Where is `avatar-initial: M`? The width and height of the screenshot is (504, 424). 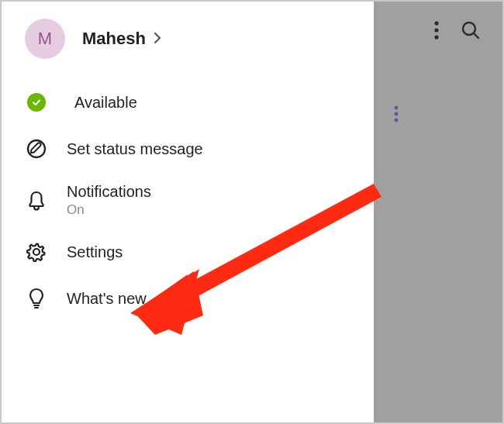
avatar-initial: M is located at coordinates (45, 39).